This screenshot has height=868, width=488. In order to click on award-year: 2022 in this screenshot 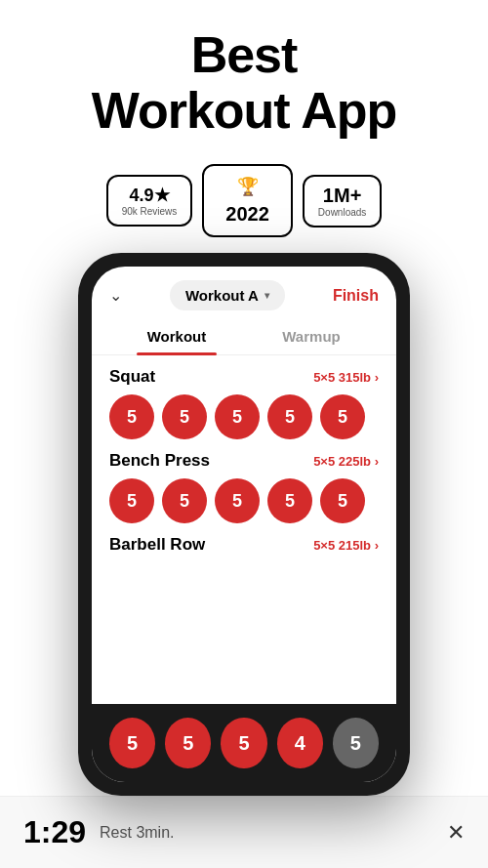, I will do `click(248, 215)`.